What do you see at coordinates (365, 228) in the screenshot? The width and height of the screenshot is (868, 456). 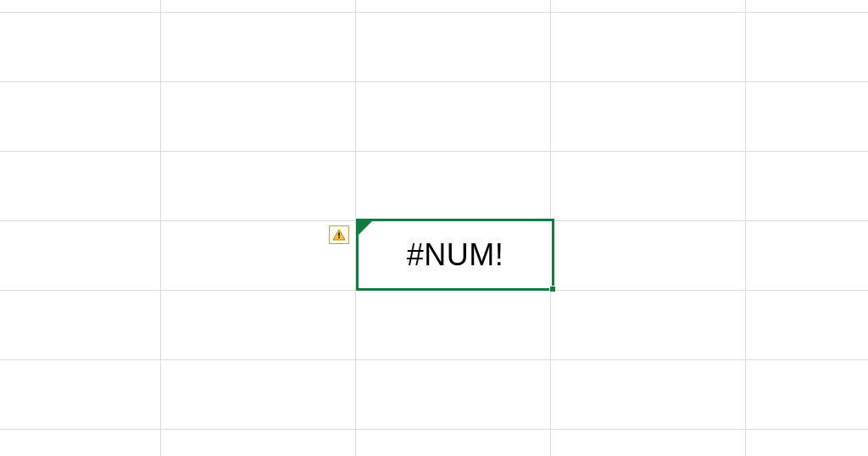 I see `cell-error-marker-icon` at bounding box center [365, 228].